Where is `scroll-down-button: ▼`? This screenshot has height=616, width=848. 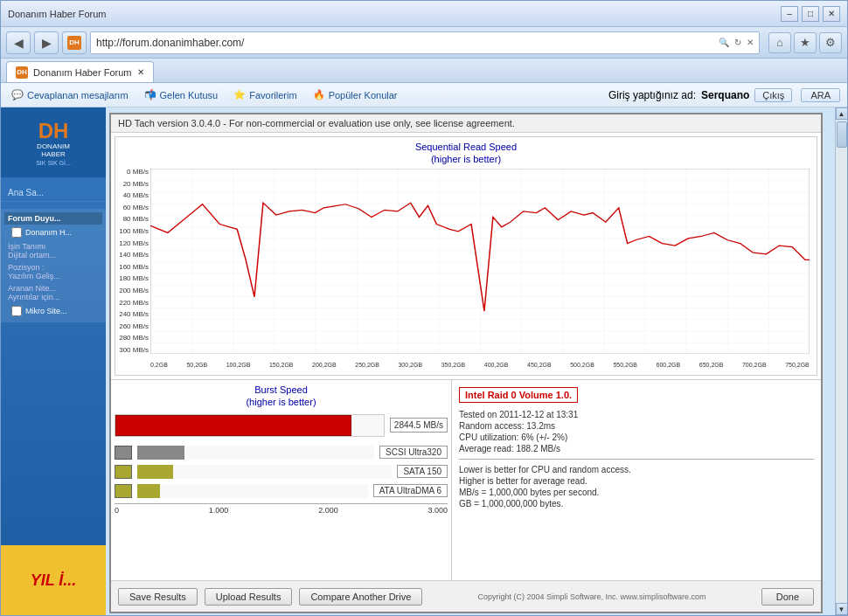
scroll-down-button: ▼ is located at coordinates (842, 609).